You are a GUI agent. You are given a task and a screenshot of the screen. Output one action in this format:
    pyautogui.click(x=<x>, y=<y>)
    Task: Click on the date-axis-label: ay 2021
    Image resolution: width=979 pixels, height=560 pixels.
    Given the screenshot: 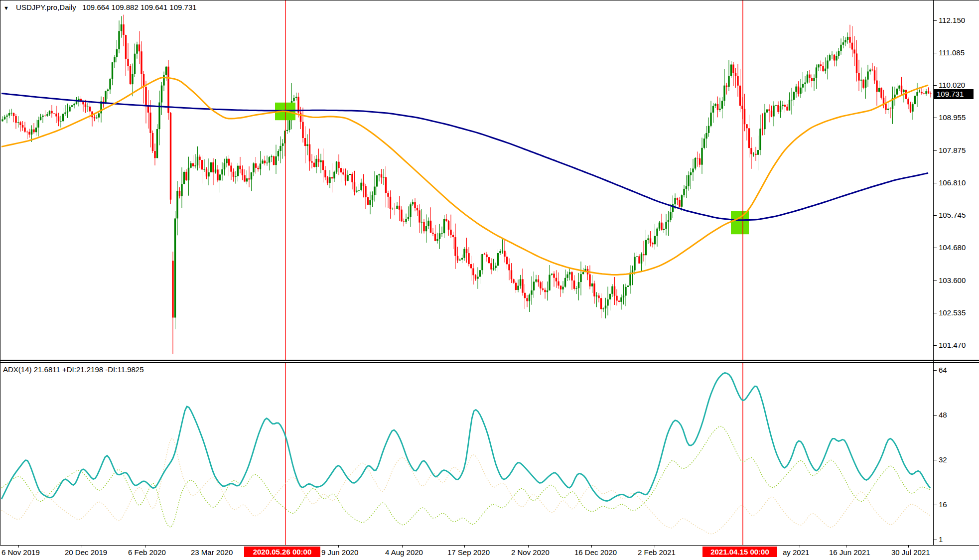 What is the action you would take?
    pyautogui.click(x=796, y=552)
    